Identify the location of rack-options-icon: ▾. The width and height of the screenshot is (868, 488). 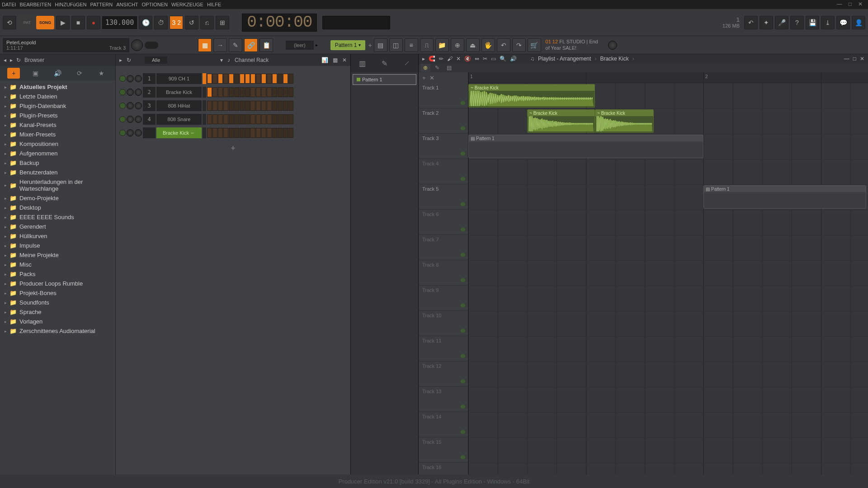
(222, 60).